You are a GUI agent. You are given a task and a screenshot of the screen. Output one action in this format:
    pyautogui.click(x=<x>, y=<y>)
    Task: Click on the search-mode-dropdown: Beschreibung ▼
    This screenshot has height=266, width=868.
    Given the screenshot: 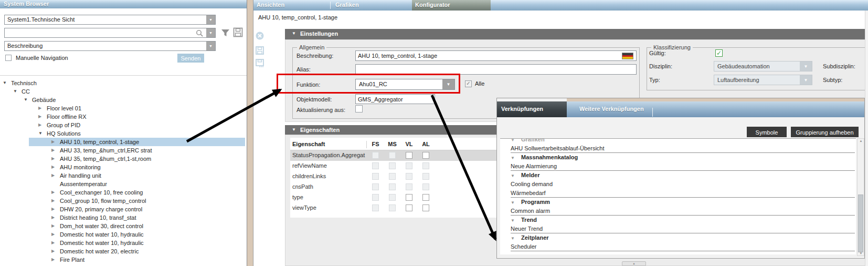 What is the action you would take?
    pyautogui.click(x=110, y=46)
    